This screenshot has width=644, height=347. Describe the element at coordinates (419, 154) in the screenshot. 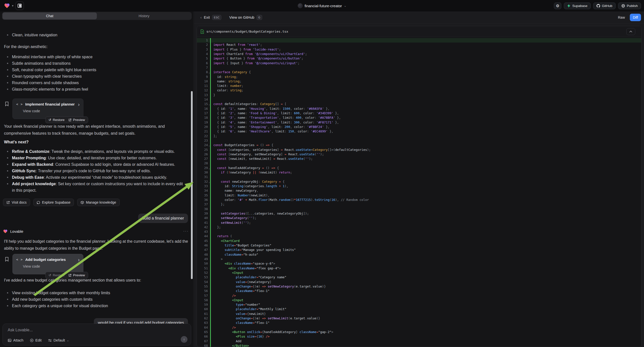

I see `code-line: 26 const [newCategory, setNewCategory] =…` at that location.